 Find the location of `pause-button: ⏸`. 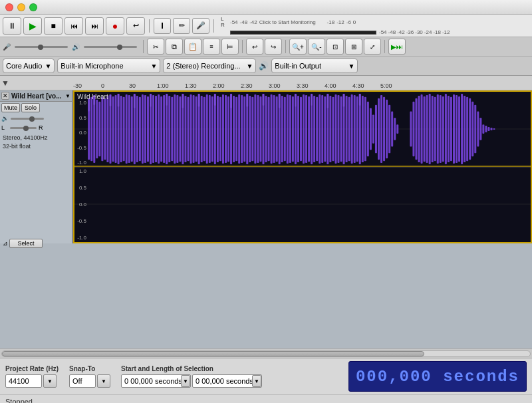

pause-button: ⏸ is located at coordinates (12, 26).